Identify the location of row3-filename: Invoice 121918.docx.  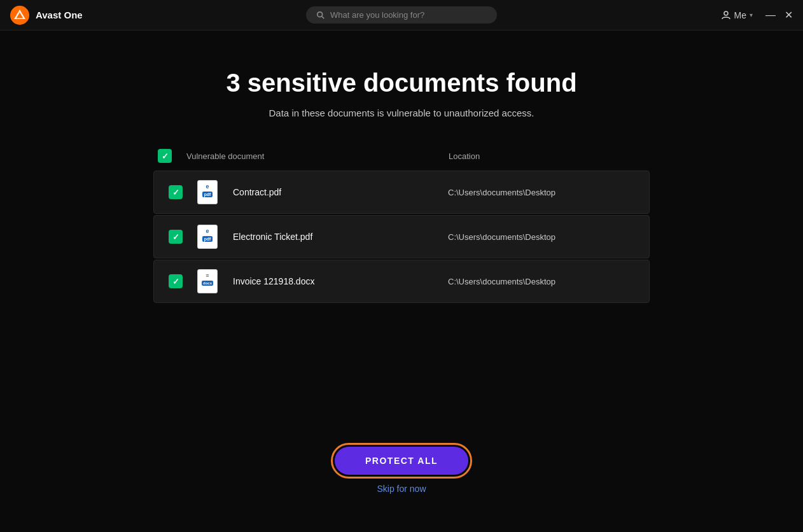
(335, 281).